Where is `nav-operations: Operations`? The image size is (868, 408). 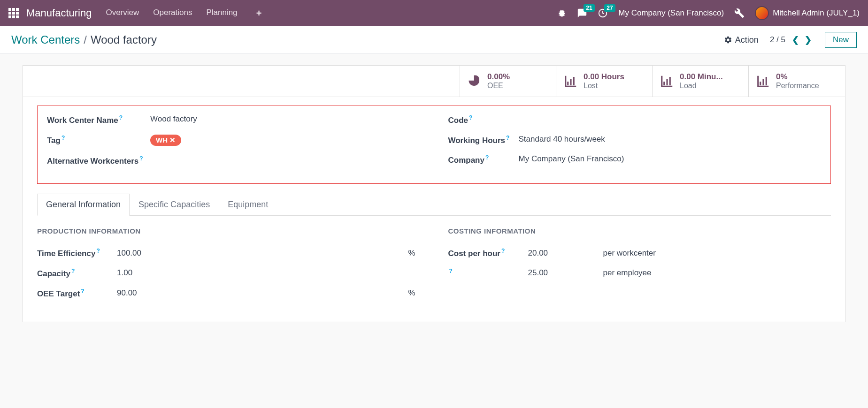
nav-operations: Operations is located at coordinates (173, 13).